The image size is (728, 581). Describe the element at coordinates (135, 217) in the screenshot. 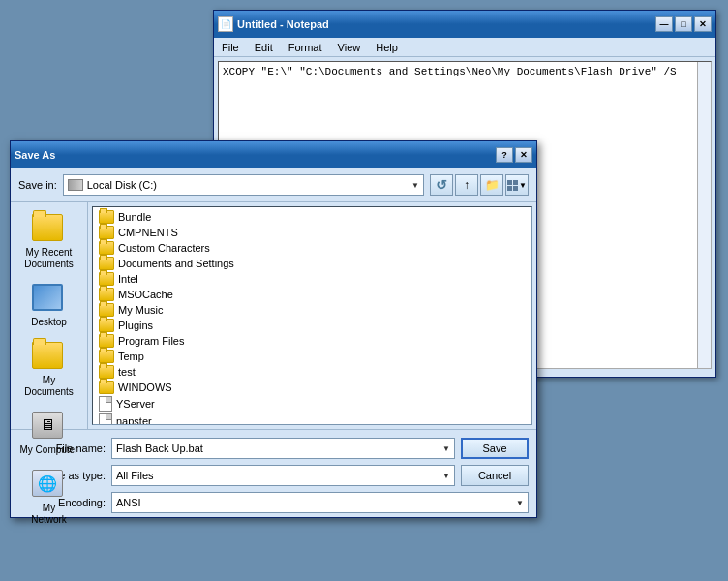

I see `file-name: Bundle` at that location.